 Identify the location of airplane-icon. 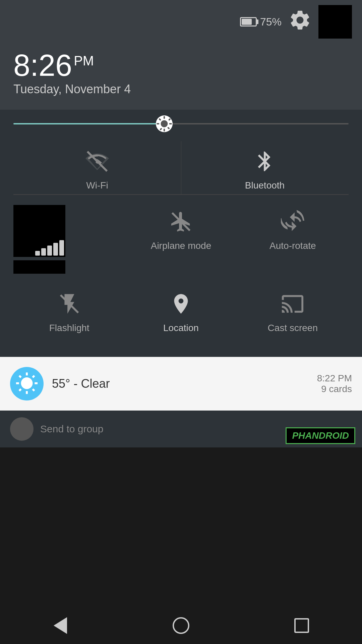
(181, 222).